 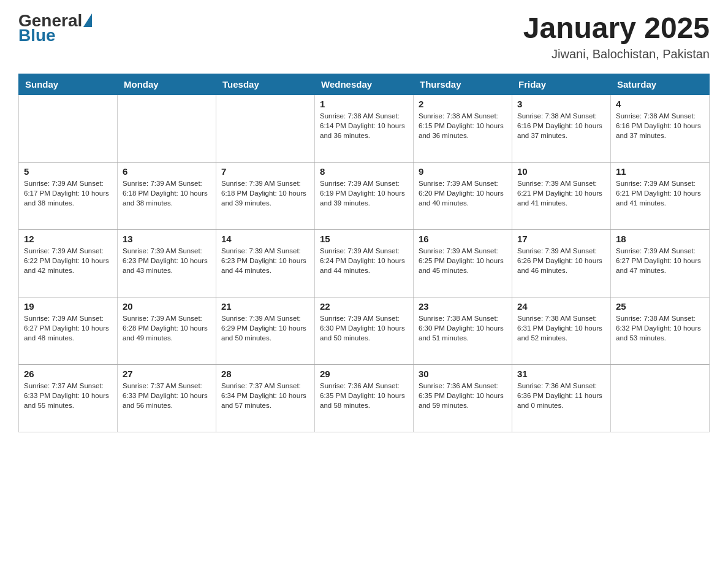 I want to click on day-info: Sunrise: 7:39 AM Sunset: 6:25 PM Dayligh…, so click(x=463, y=261).